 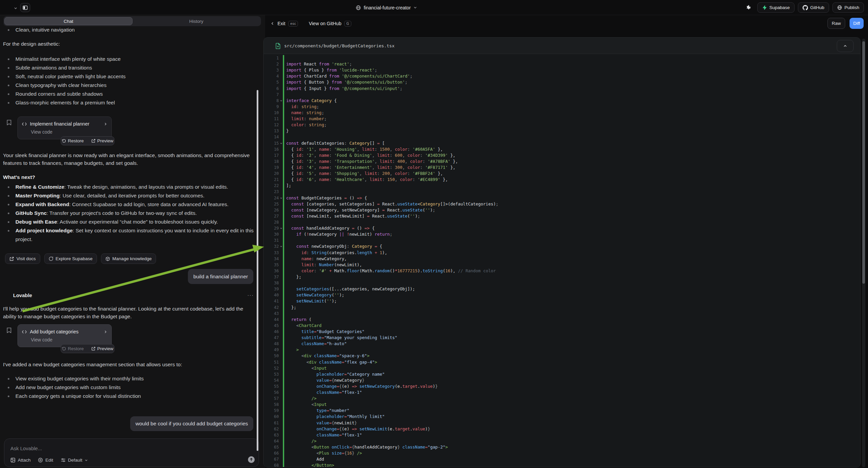 What do you see at coordinates (129, 81) in the screenshot?
I see `design-bullets: Minimalist interface with plenty of whit…` at bounding box center [129, 81].